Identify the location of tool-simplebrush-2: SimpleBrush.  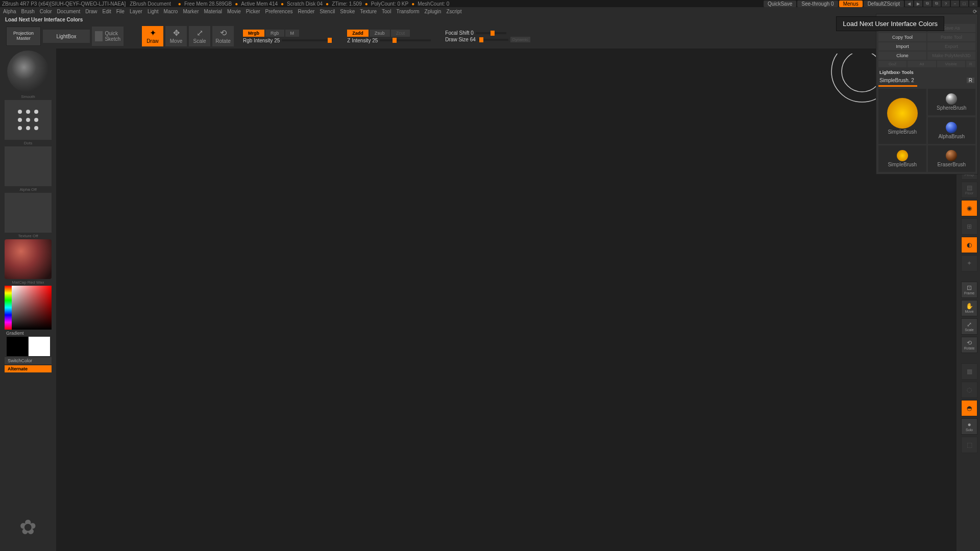
(902, 159).